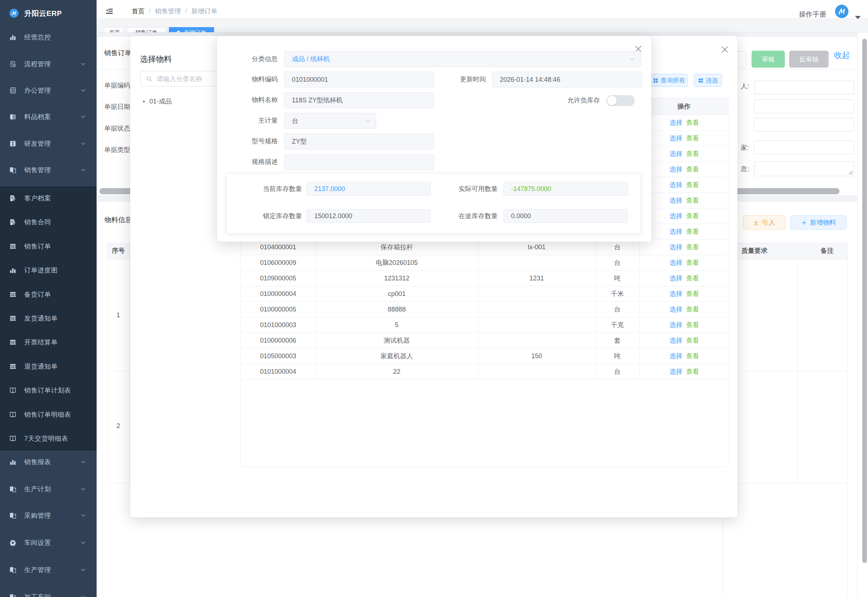 Image resolution: width=868 pixels, height=597 pixels. I want to click on sidebar-item-销售订单明细表: 销售订单明细表, so click(48, 414).